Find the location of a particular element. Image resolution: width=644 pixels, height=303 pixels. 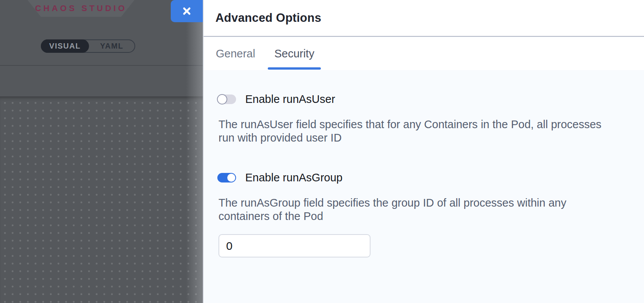

run-as-group-description: The runAsGroup field specifies the group… is located at coordinates (393, 210).